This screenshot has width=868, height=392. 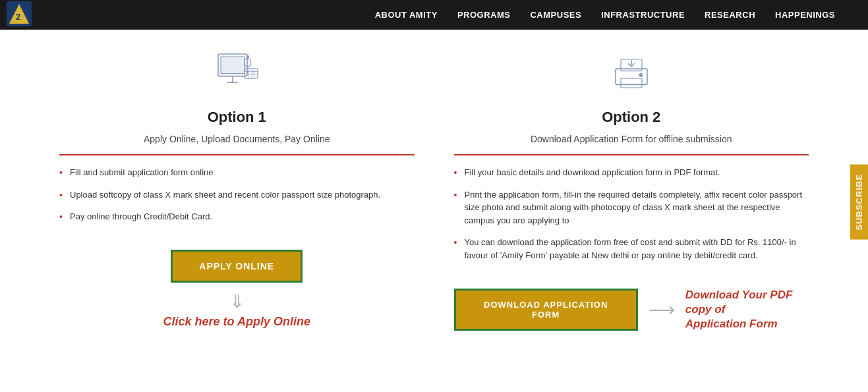 I want to click on download-form-button: DOWNLOAD APPLICATION FORM, so click(x=546, y=310).